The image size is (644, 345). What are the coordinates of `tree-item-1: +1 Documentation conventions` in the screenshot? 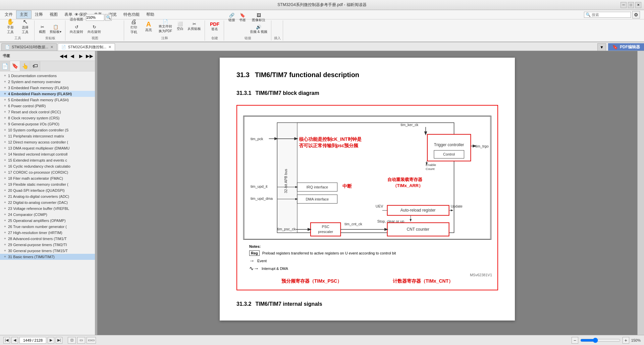 It's located at (48, 76).